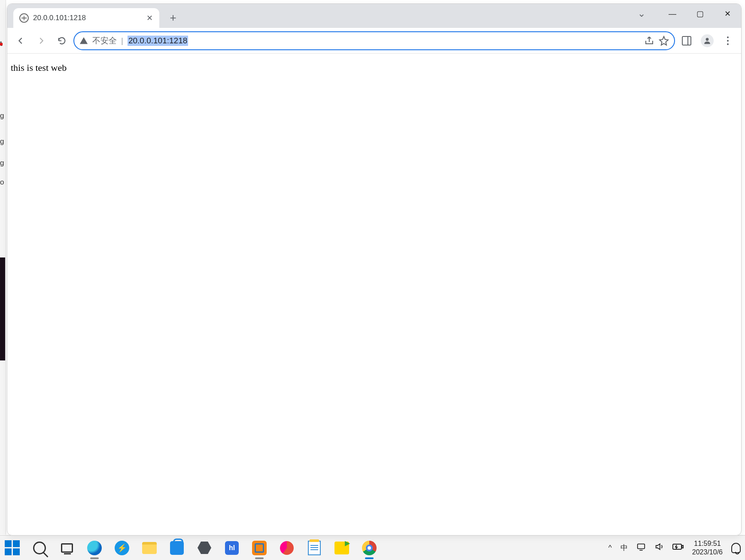 The width and height of the screenshot is (745, 560). I want to click on page-content: this is test web, so click(374, 68).